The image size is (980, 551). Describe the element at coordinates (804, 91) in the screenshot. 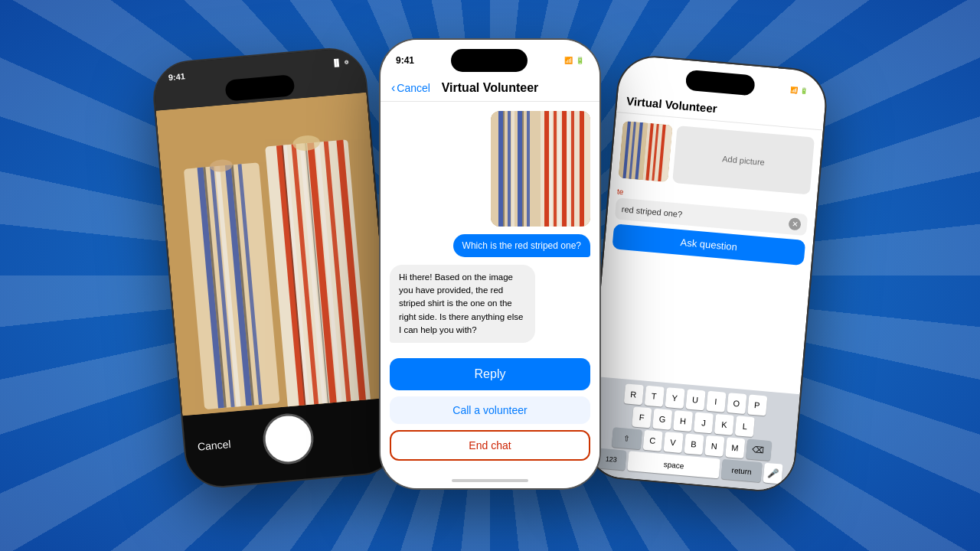

I see `battery-right: 🔋` at that location.